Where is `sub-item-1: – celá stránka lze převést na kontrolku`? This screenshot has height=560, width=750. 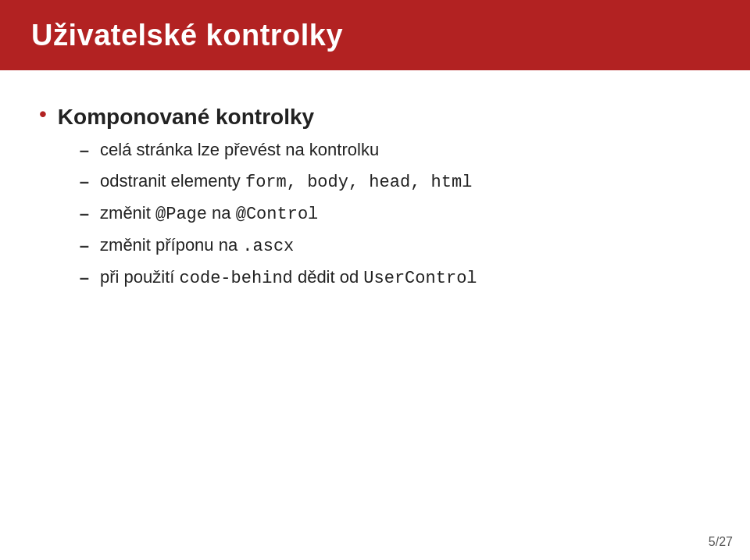 sub-item-1: – celá stránka lze převést na kontrolku is located at coordinates (278, 150).